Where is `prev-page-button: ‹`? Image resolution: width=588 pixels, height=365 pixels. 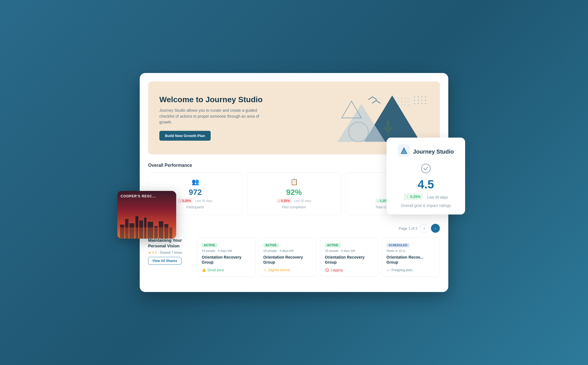
prev-page-button: ‹ is located at coordinates (424, 228).